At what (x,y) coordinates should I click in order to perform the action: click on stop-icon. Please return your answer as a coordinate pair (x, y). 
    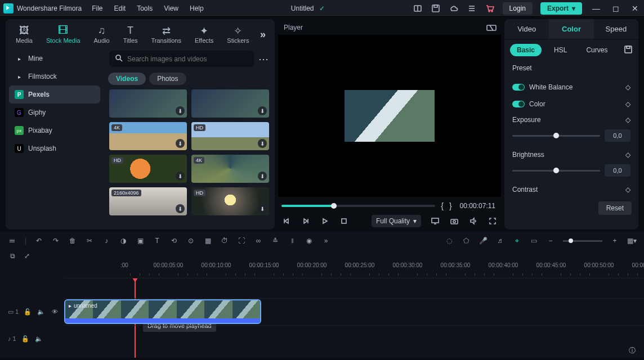
    Looking at the image, I should click on (344, 221).